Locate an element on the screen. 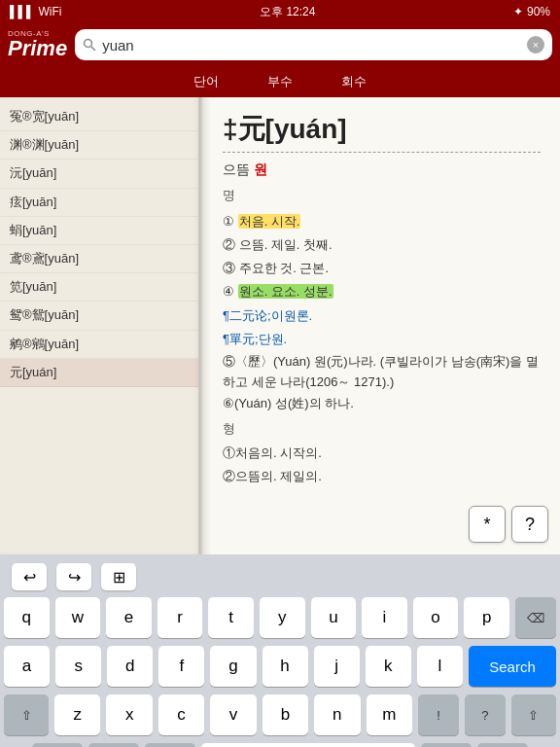 The image size is (560, 747). space-key: space is located at coordinates (308, 745).